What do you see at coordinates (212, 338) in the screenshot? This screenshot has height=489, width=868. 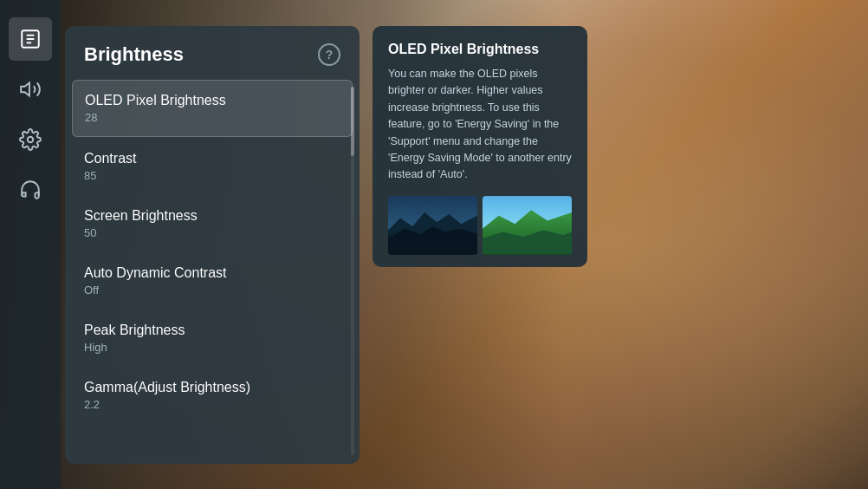 I see `menu-item-peak-brightness: Peak Brightness High` at bounding box center [212, 338].